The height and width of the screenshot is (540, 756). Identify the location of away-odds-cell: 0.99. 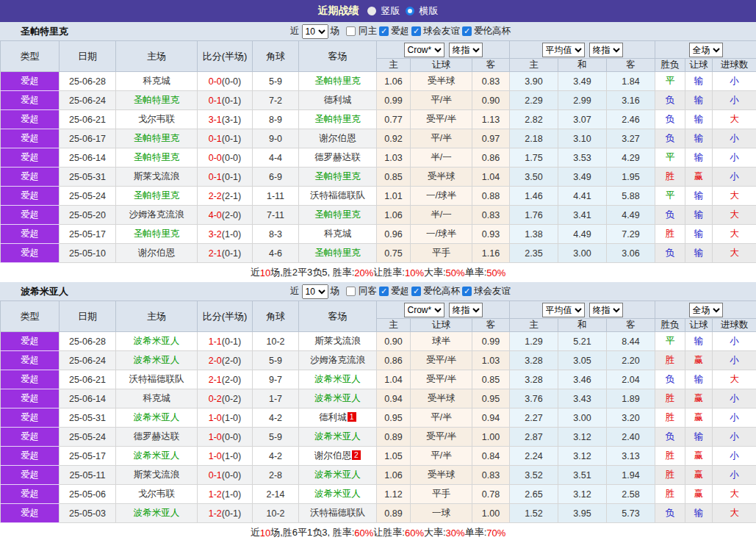
(491, 342).